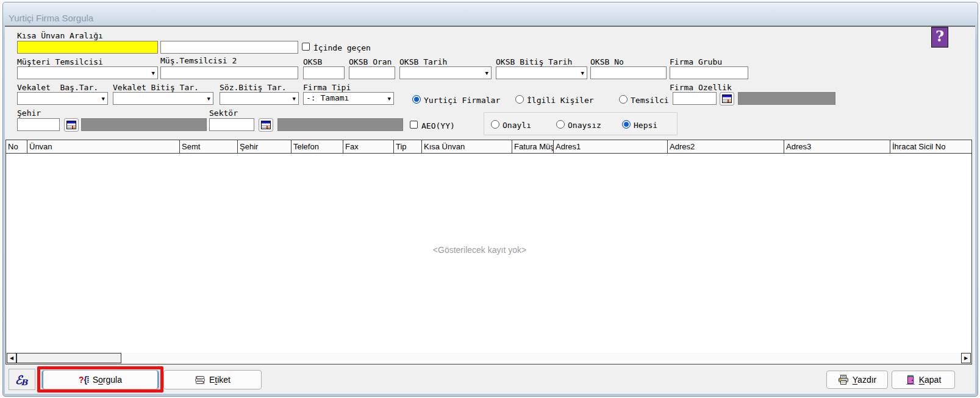  I want to click on kisa-unvan-to-input, so click(229, 48).